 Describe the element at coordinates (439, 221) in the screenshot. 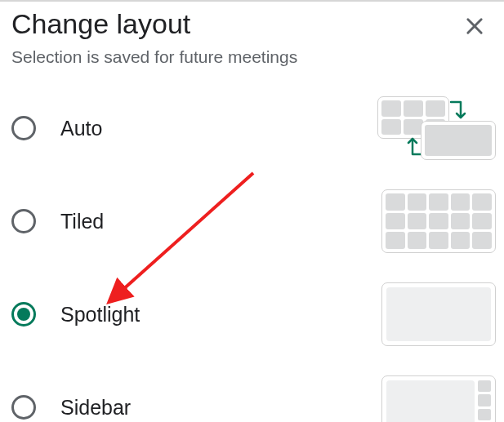

I see `thumbnail-tiled-icon` at that location.